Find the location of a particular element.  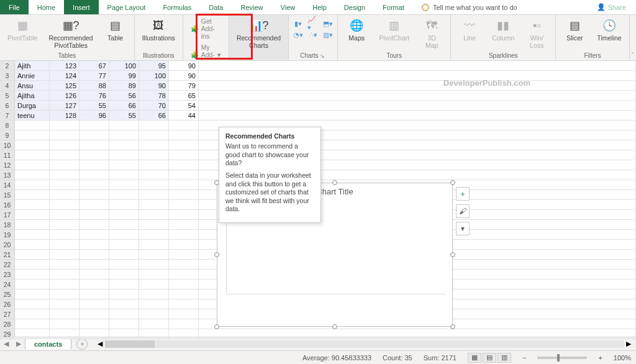

zoom-level: 100% is located at coordinates (622, 358).